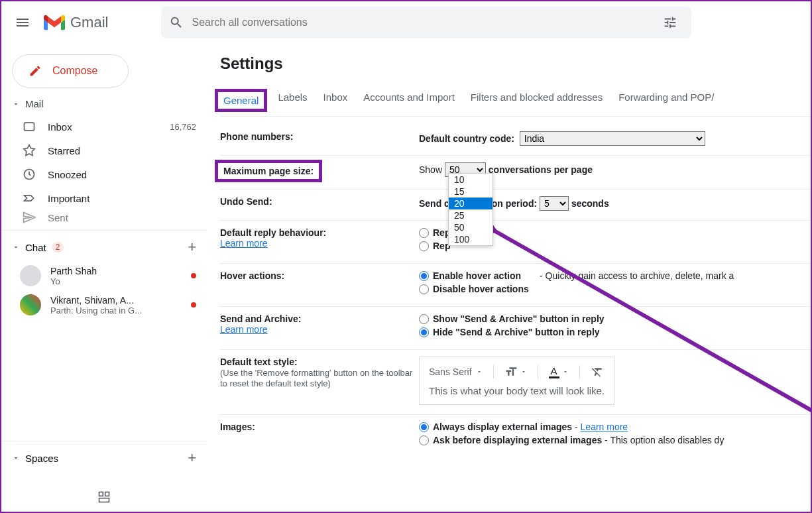 The width and height of the screenshot is (812, 513). What do you see at coordinates (516, 382) in the screenshot?
I see `setting-text-style: Default text style: (Use the 'Remove for…` at bounding box center [516, 382].